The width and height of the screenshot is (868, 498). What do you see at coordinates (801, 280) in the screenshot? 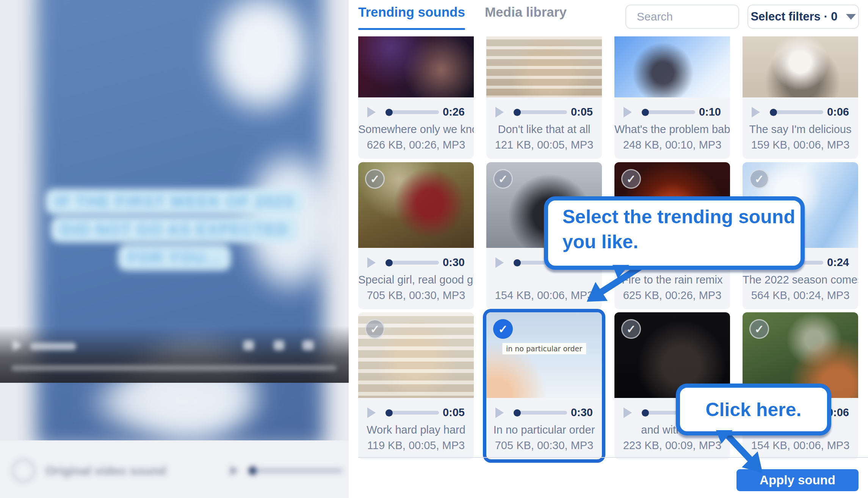
I see `sound-title: The 2022 season comes to` at bounding box center [801, 280].